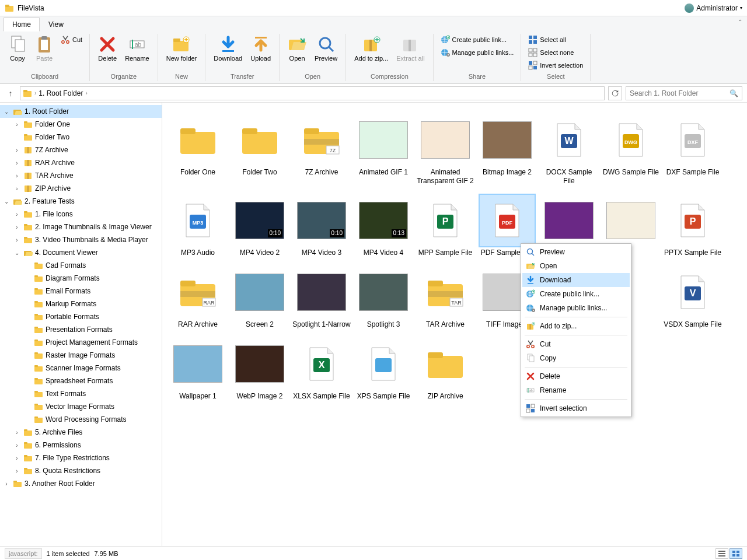 The image size is (747, 560). What do you see at coordinates (631, 150) in the screenshot?
I see `file-item: DWGDWG Sample File` at bounding box center [631, 150].